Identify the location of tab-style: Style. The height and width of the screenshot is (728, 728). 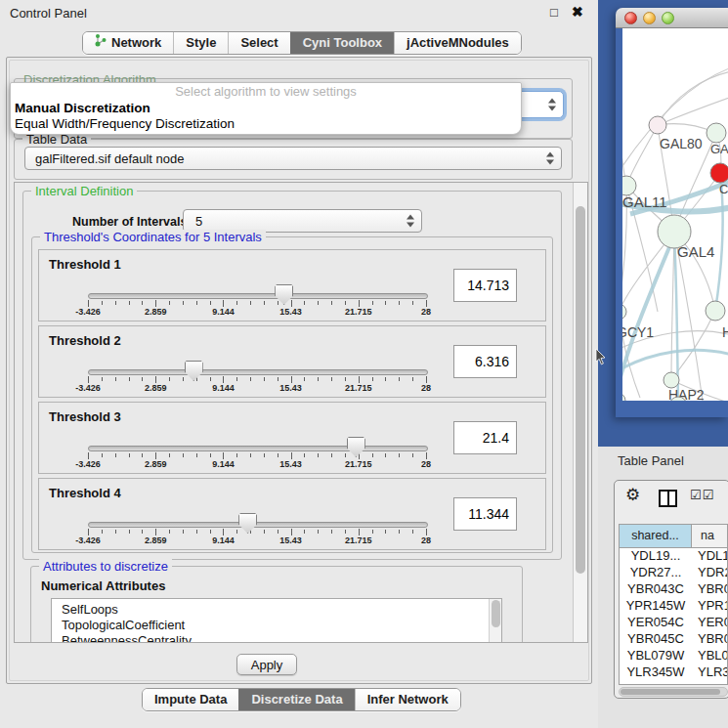
(200, 43).